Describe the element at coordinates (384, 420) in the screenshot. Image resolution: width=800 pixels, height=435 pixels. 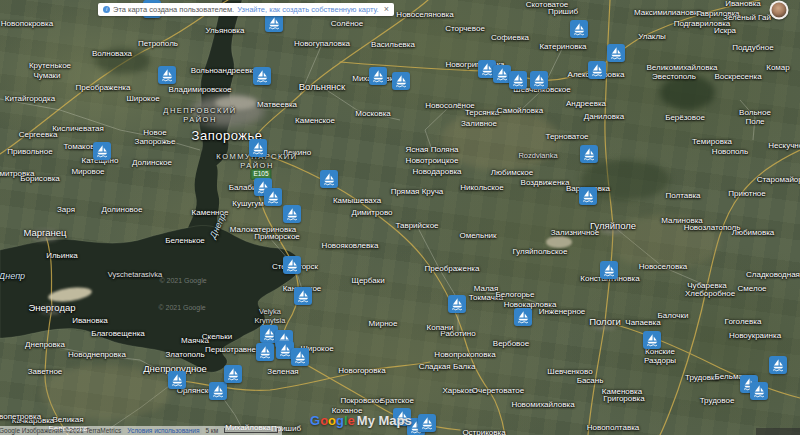
I see `my-maps-label: My Maps` at that location.